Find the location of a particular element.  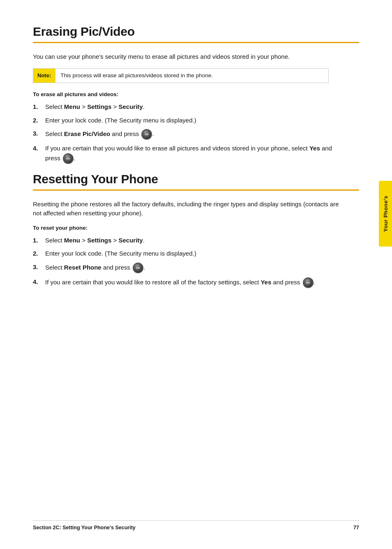

reset-phone-bold: Reset Phone is located at coordinates (83, 267).